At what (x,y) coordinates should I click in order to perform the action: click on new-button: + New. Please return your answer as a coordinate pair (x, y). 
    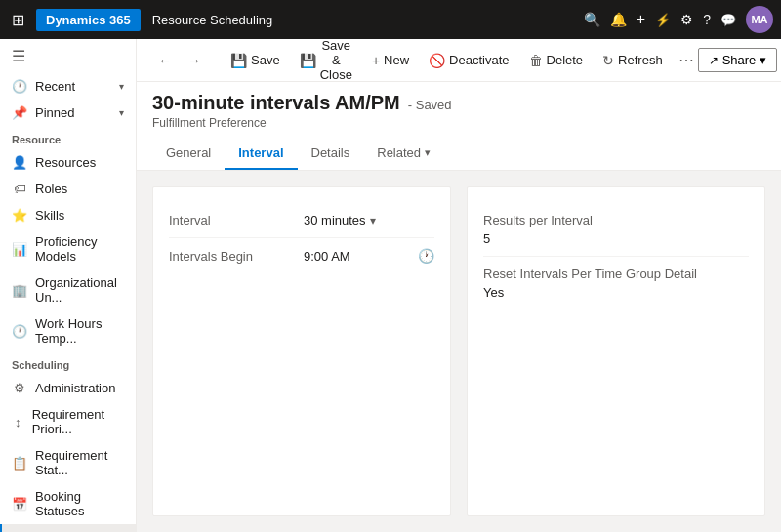
    Looking at the image, I should click on (390, 61).